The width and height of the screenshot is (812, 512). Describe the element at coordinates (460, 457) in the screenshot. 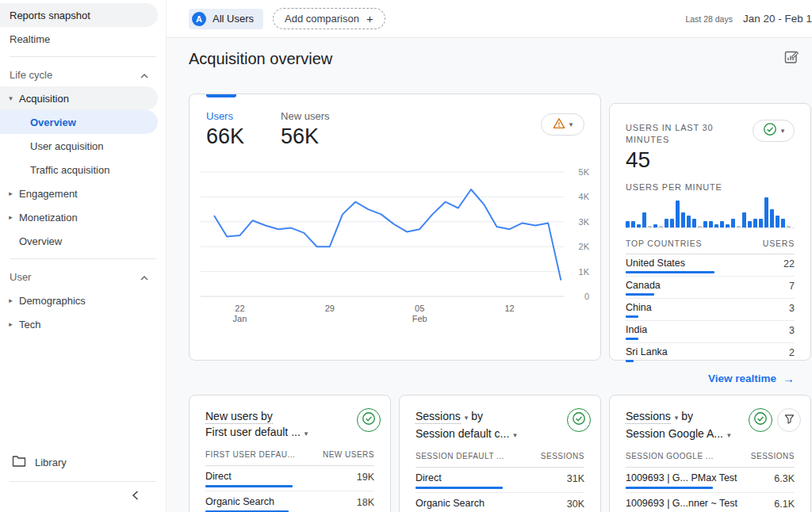

I see `dimension-column-header: SESSION DEFAULT ...` at that location.